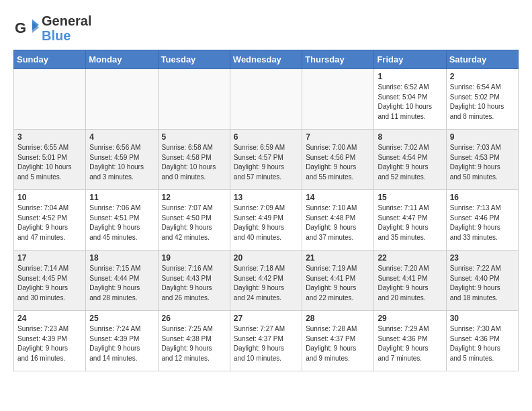  I want to click on weekday-header: Thursday, so click(339, 60).